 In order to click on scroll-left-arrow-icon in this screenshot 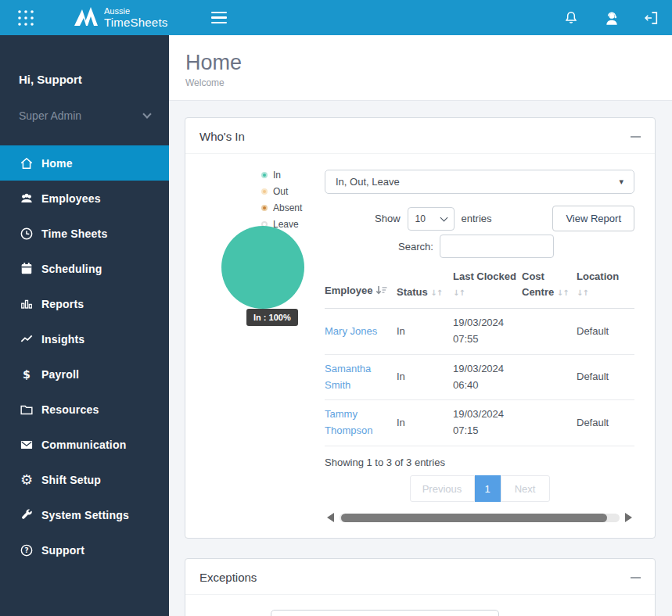, I will do `click(330, 518)`.